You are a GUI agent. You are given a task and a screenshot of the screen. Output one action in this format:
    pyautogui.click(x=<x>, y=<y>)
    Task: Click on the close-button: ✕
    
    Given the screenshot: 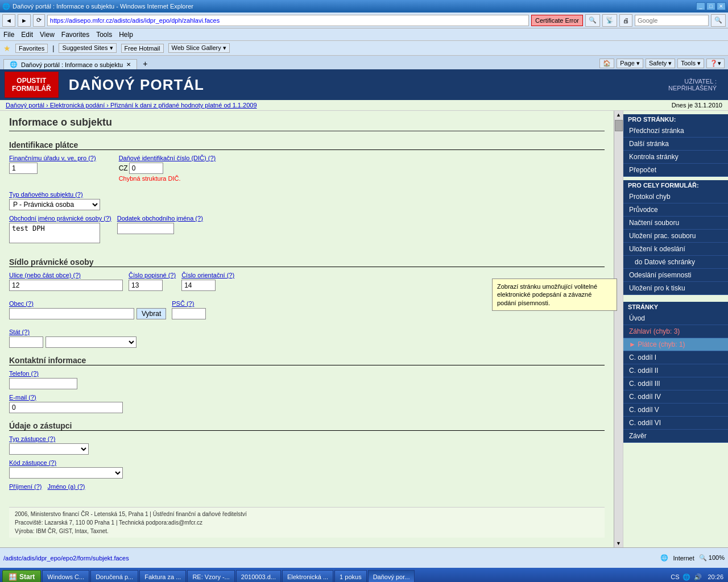 What is the action you would take?
    pyautogui.click(x=721, y=6)
    